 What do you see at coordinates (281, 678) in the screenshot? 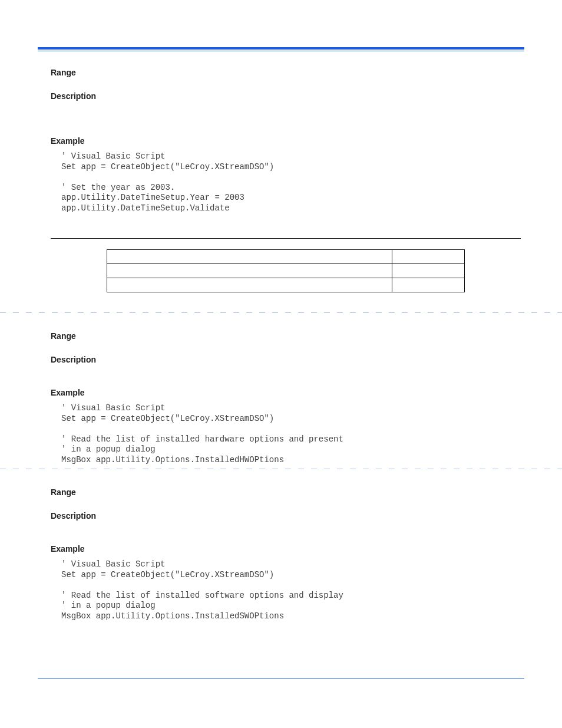
I see `footer-rule` at bounding box center [281, 678].